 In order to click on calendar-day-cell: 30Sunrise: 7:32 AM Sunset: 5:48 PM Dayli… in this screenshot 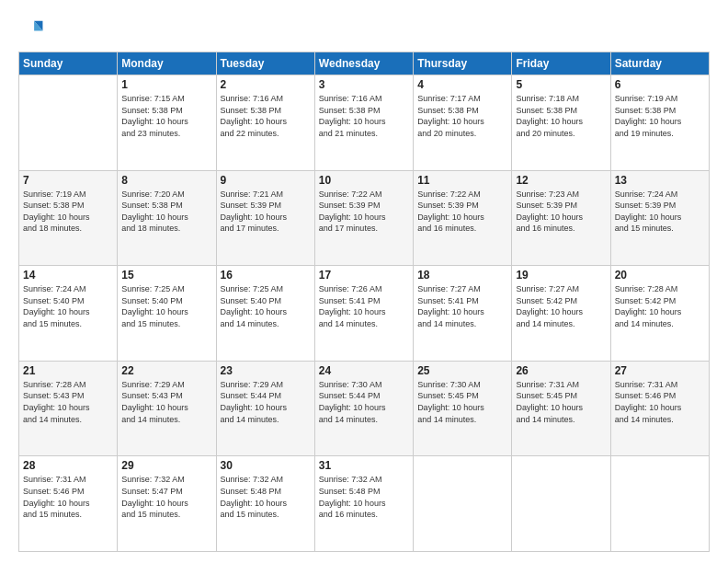, I will do `click(265, 504)`.